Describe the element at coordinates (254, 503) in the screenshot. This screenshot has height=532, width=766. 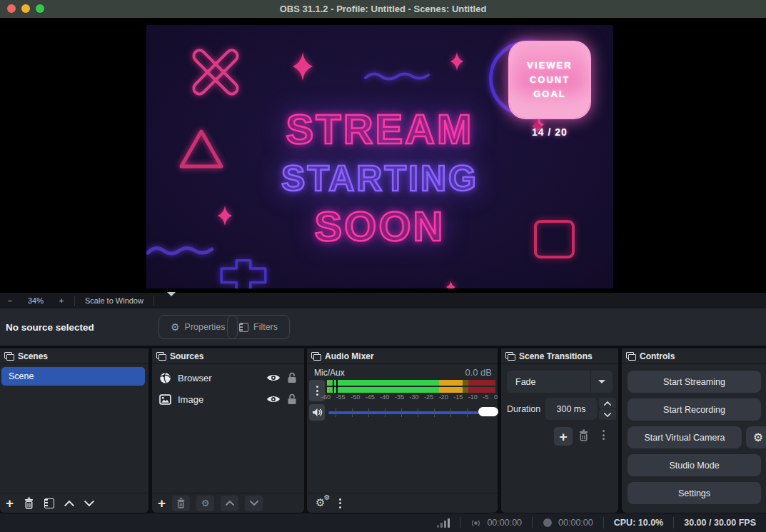
I see `move-source-down-button` at that location.